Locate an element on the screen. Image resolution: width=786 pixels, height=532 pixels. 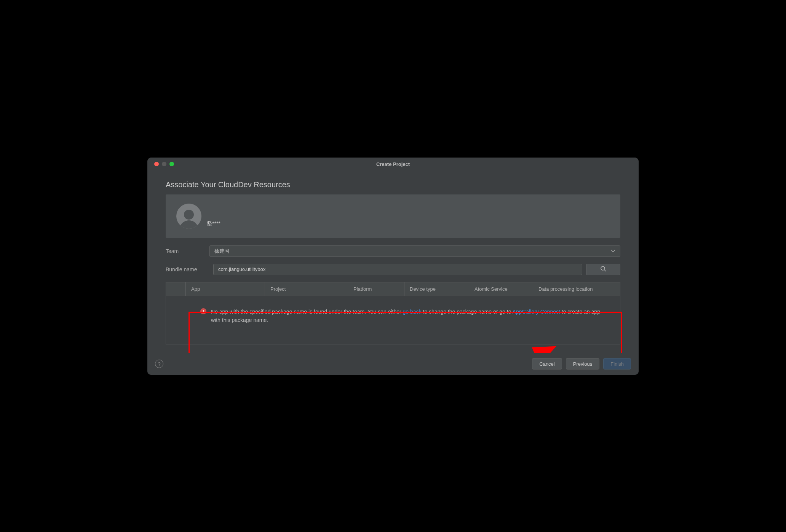
search-icon is located at coordinates (603, 269).